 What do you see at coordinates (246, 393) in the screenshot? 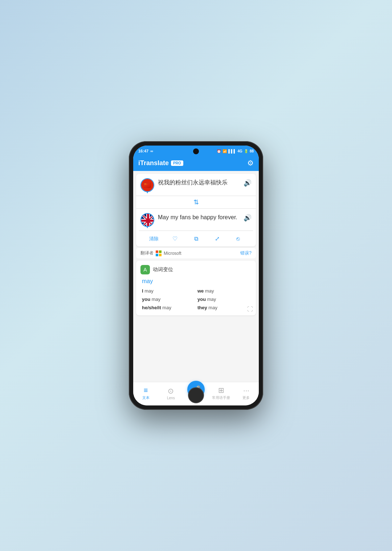
I see `nav-item-more: ··· 更多` at bounding box center [246, 393].